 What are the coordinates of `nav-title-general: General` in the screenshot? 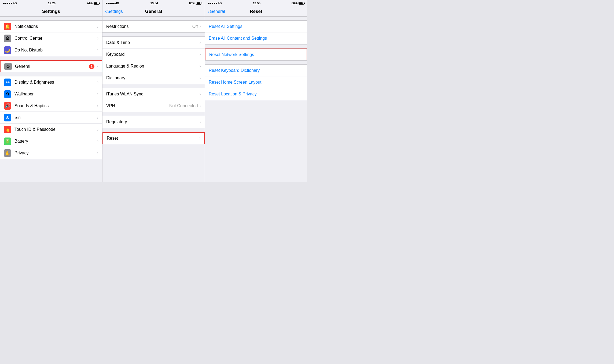 It's located at (153, 12).